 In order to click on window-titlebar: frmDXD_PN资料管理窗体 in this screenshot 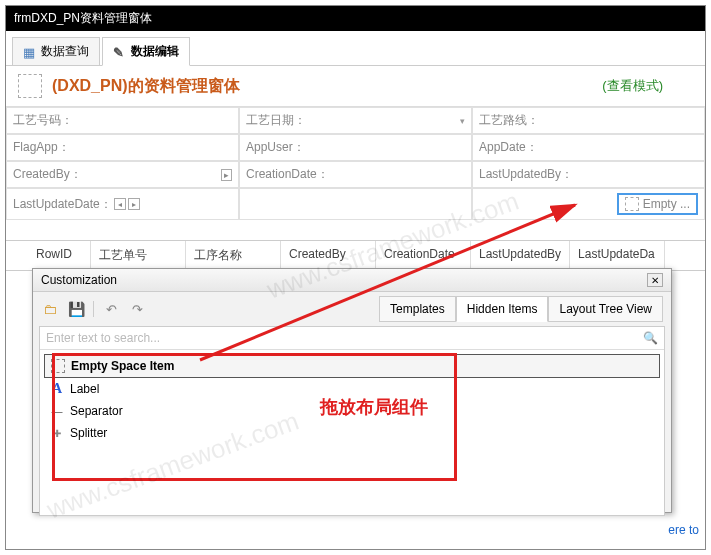, I will do `click(356, 18)`.